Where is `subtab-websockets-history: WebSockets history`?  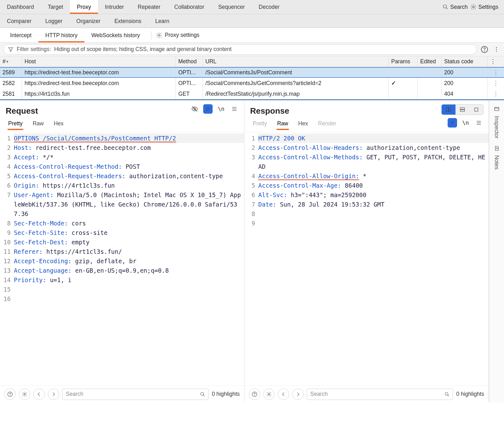
subtab-websockets-history: WebSockets history is located at coordinates (116, 35).